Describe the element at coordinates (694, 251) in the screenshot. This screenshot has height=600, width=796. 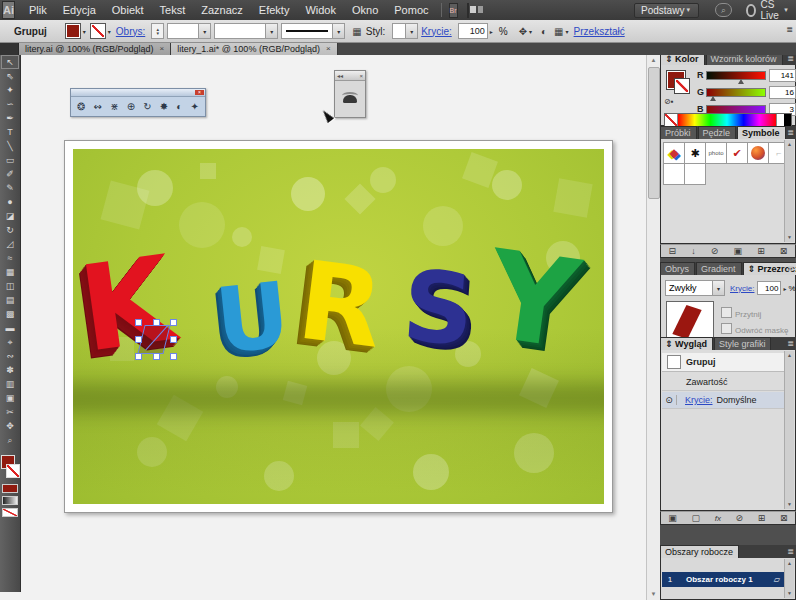
I see `place-symbol-icon: ↓` at that location.